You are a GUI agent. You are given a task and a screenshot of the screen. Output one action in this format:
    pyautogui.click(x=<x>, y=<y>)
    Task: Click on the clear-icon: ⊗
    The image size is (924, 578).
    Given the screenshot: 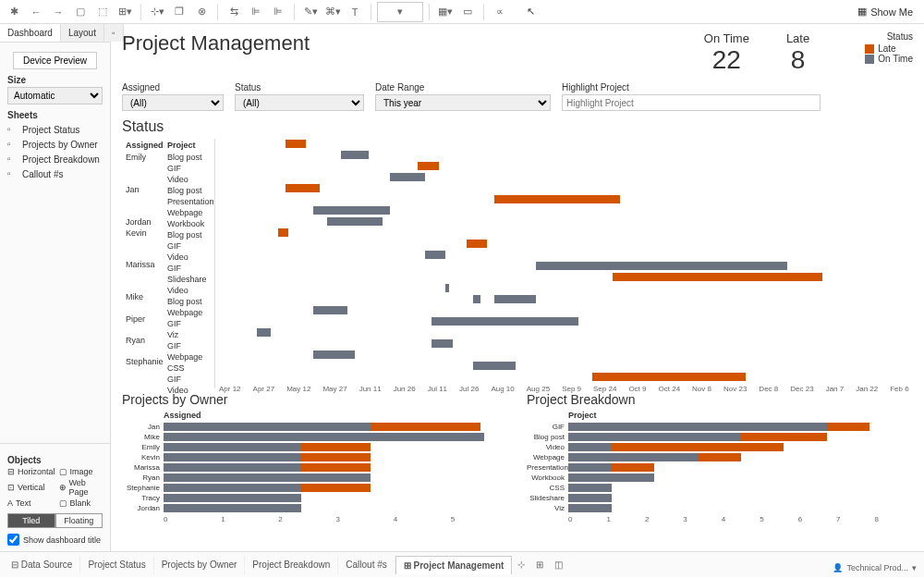 What is the action you would take?
    pyautogui.click(x=201, y=12)
    